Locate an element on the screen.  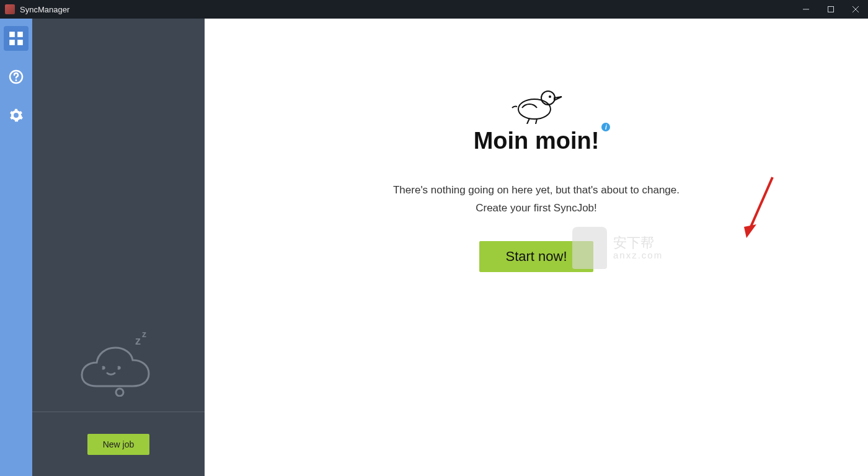
watermark-line1: 安下帮 is located at coordinates (638, 243).